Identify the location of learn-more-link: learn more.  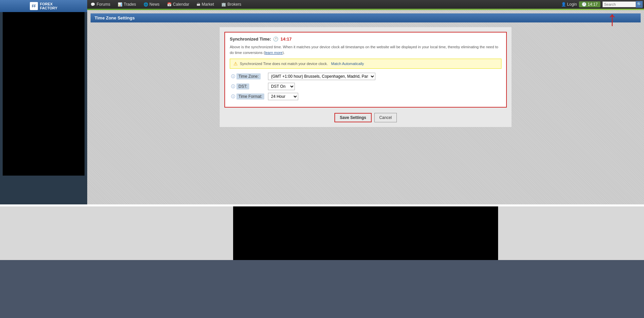
(274, 53).